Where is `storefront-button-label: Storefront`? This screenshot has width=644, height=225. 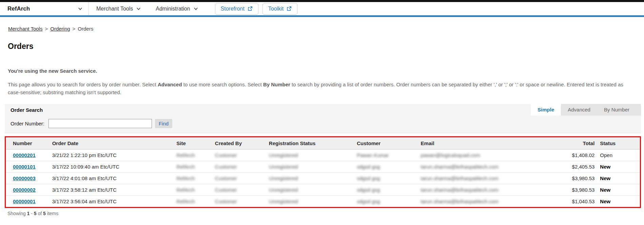
storefront-button-label: Storefront is located at coordinates (233, 9).